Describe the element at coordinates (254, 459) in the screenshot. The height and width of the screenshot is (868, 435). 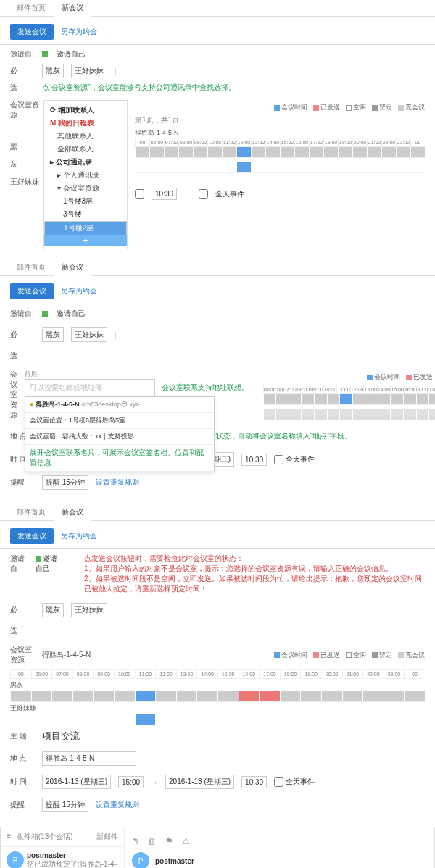
I see `time-end: 10:30` at that location.